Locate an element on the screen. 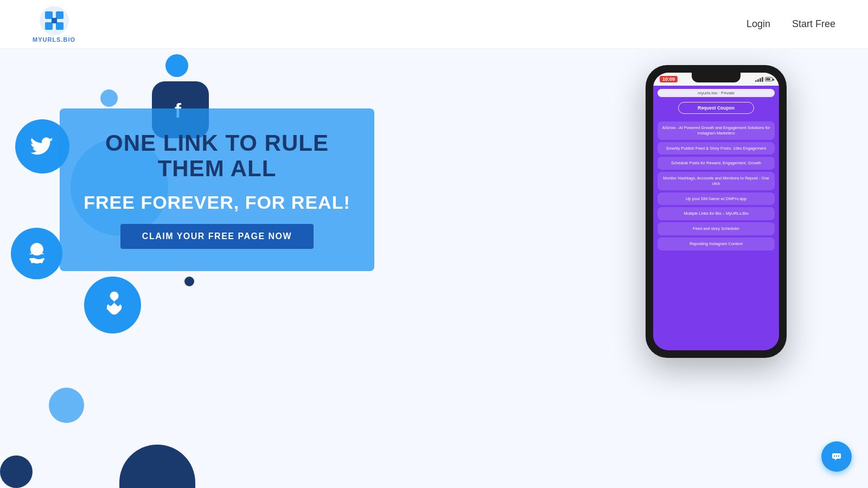  phone-link-1: AiGrow - AI Powered Growth and Engagemen… is located at coordinates (716, 131).